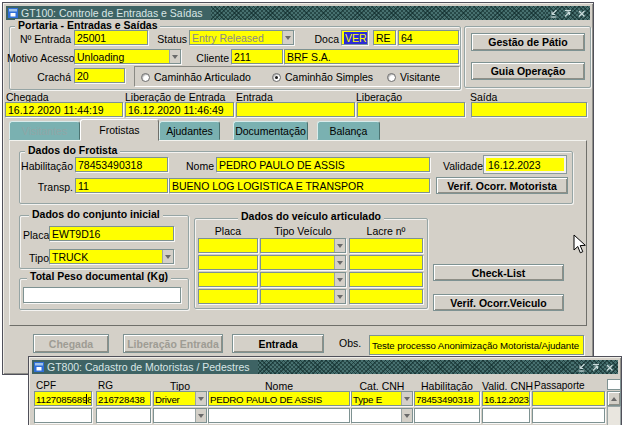 The height and width of the screenshot is (425, 624). What do you see at coordinates (279, 416) in the screenshot?
I see `nome-field-row2` at bounding box center [279, 416].